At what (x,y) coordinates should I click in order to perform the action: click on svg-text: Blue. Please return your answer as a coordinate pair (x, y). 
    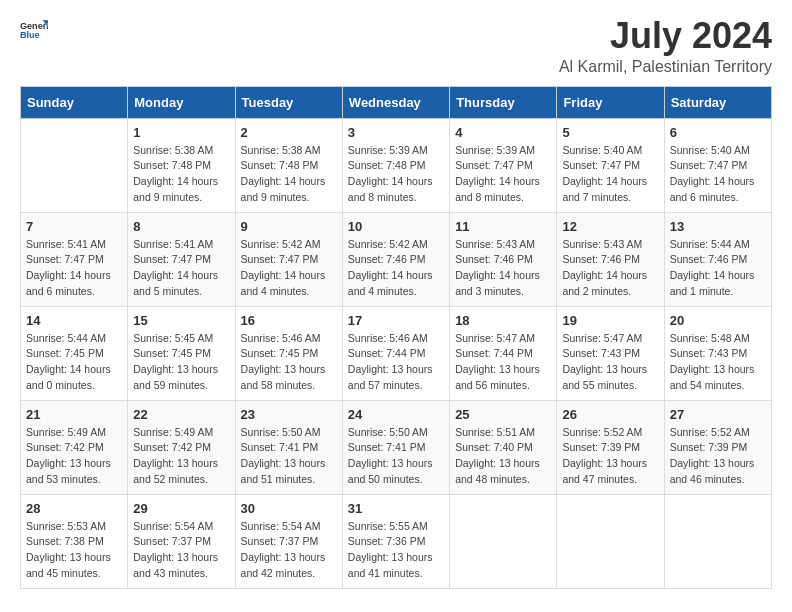
    Looking at the image, I should click on (30, 35).